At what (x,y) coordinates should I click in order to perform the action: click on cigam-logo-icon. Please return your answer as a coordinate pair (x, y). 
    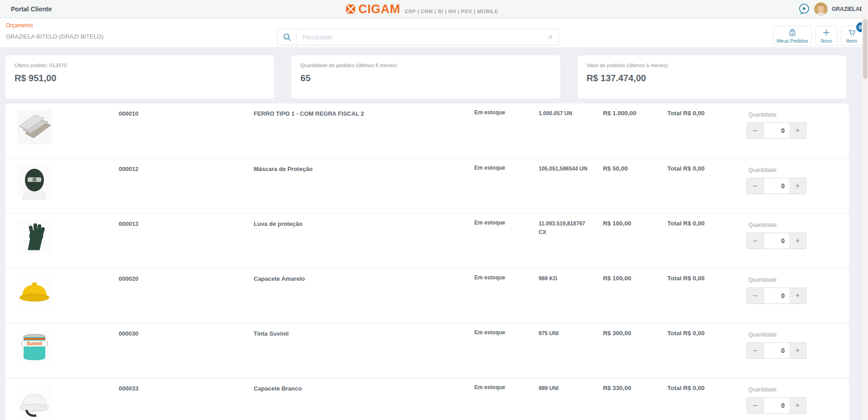
    Looking at the image, I should click on (351, 9).